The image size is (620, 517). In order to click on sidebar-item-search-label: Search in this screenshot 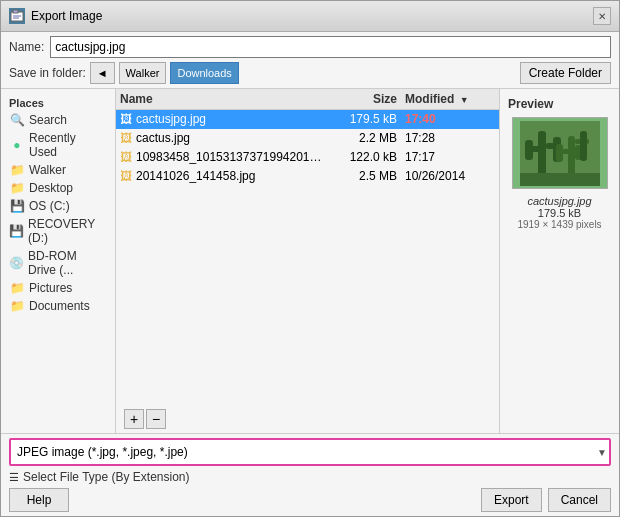, I will do `click(48, 120)`.